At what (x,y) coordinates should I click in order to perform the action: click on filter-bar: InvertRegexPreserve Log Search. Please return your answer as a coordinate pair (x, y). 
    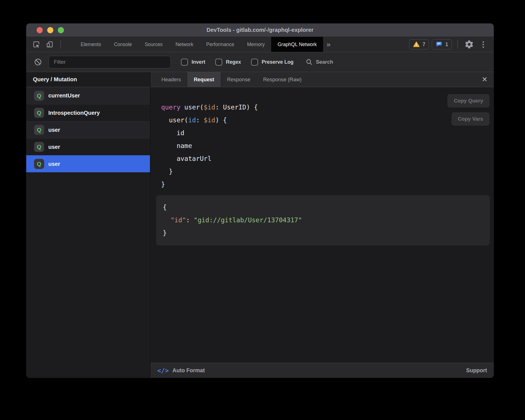
    Looking at the image, I should click on (260, 62).